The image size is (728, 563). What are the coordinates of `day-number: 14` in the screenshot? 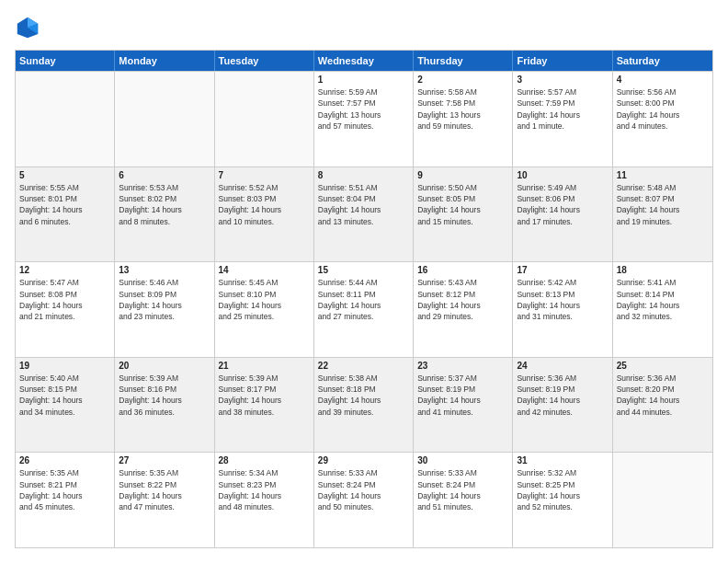 It's located at (265, 270).